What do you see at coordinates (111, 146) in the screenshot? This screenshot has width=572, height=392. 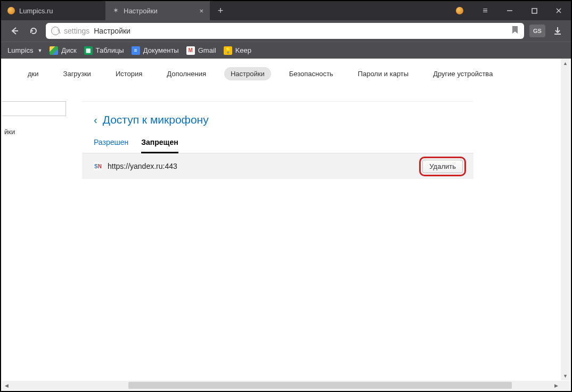 I see `tab-allowed: Разрешен` at bounding box center [111, 146].